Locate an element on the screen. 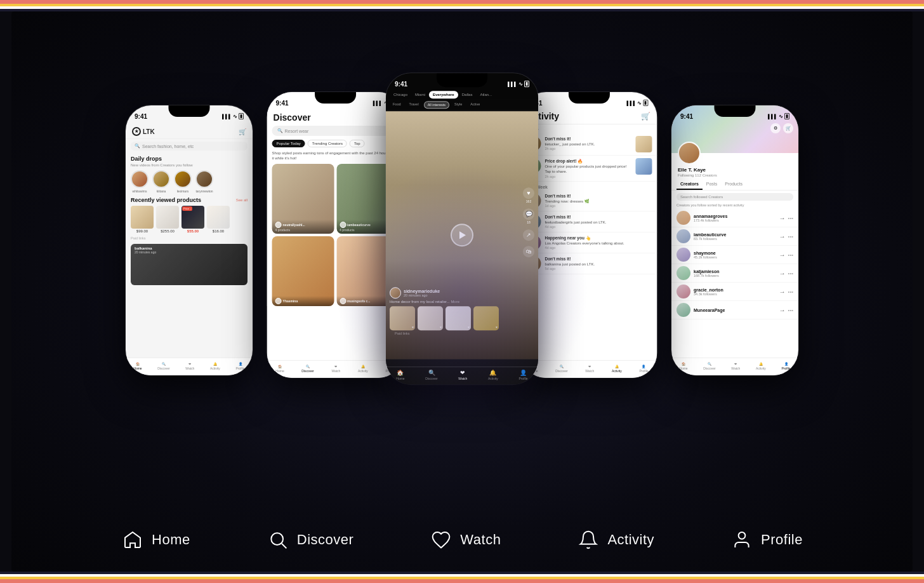 The height and width of the screenshot is (583, 924). video-thumbnail: balkanina 20 minutes ago is located at coordinates (189, 264).